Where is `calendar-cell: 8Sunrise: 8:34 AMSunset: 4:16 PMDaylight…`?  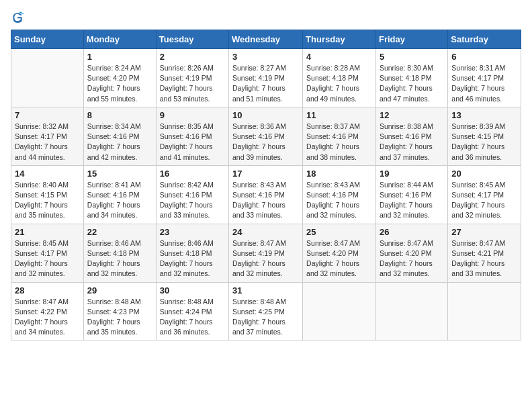 calendar-cell: 8Sunrise: 8:34 AMSunset: 4:16 PMDaylight… is located at coordinates (120, 136).